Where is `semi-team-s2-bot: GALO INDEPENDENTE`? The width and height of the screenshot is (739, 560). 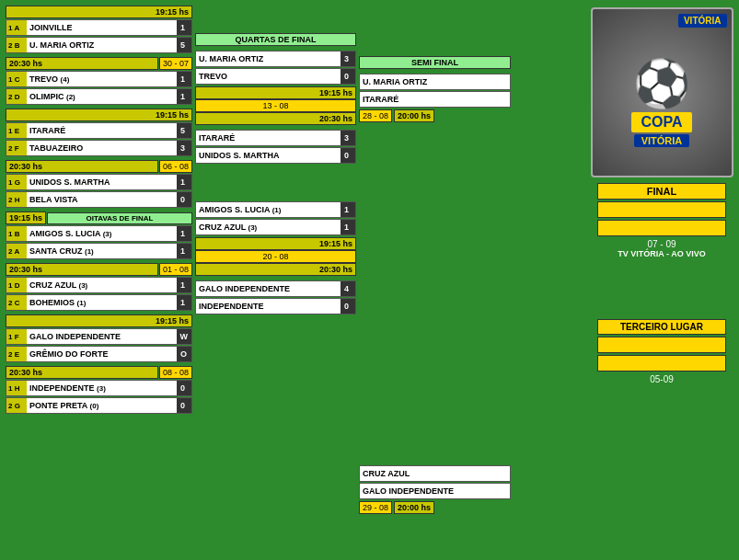
semi-team-s2-bot: GALO INDEPENDENTE is located at coordinates (434, 491).